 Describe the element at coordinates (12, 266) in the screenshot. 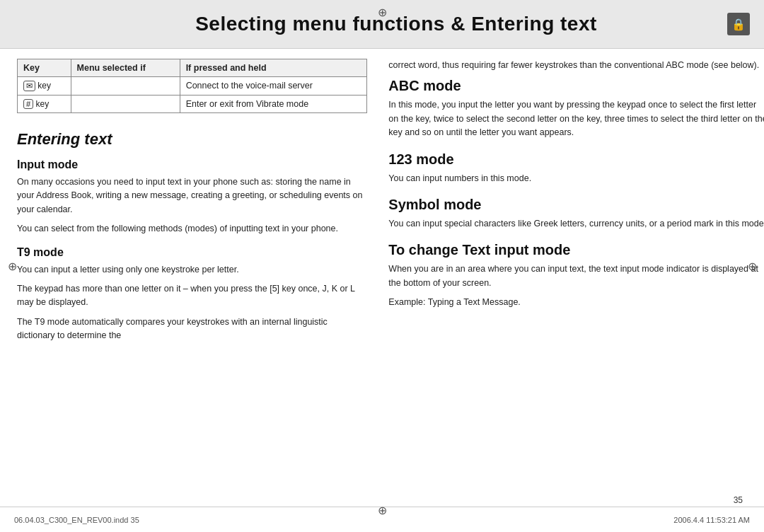

I see `compass-left-icon: ⊕` at that location.